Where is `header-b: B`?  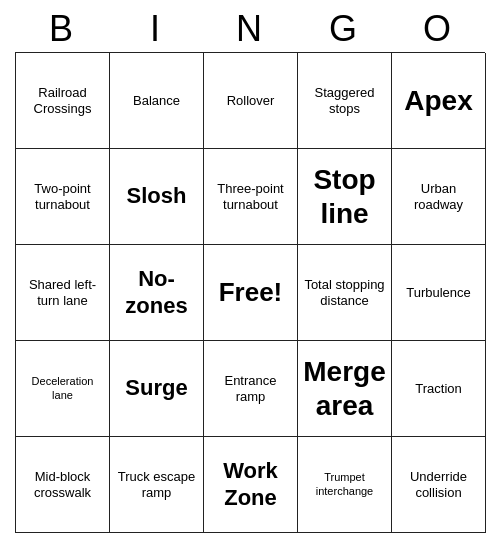 header-b: B is located at coordinates (62, 29).